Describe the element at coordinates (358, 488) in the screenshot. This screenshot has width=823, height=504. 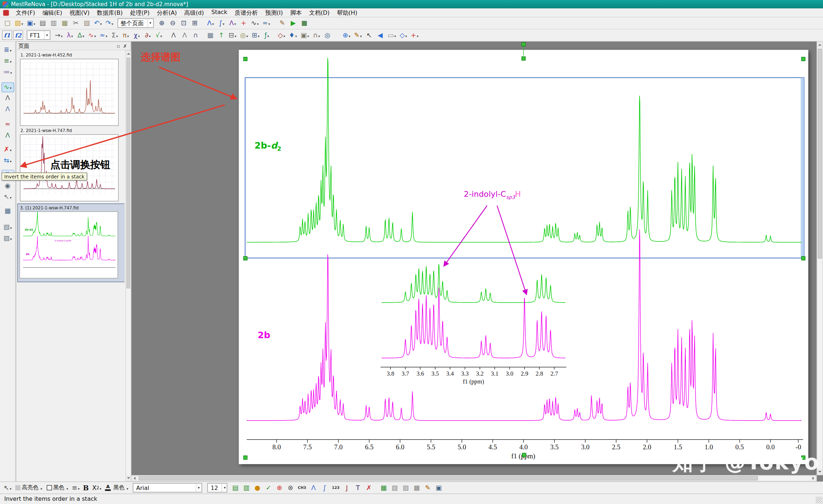
I see `title-tool-icon: T` at that location.